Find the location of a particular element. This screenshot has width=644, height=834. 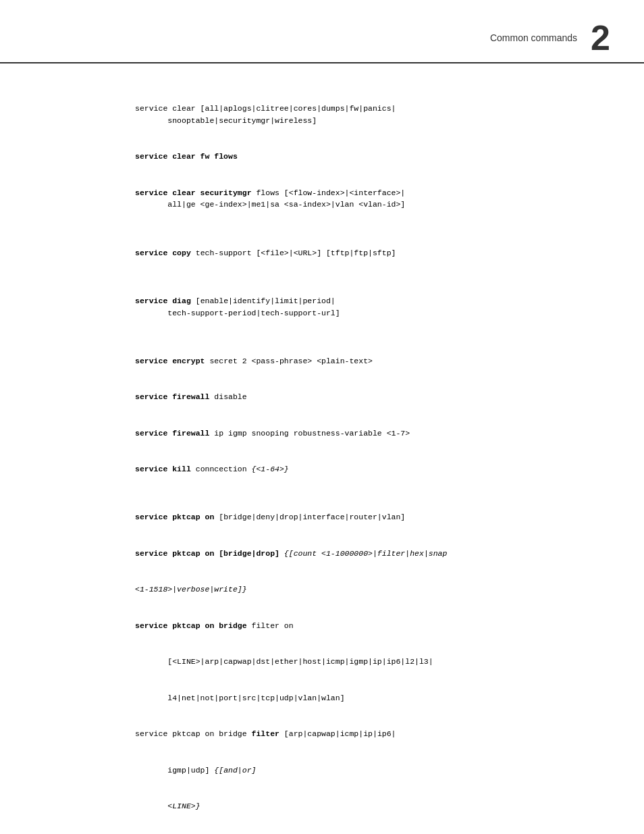

line-17: [<LINE>|arp|capwap|dst|ether|host|icmp|i… is located at coordinates (284, 662).